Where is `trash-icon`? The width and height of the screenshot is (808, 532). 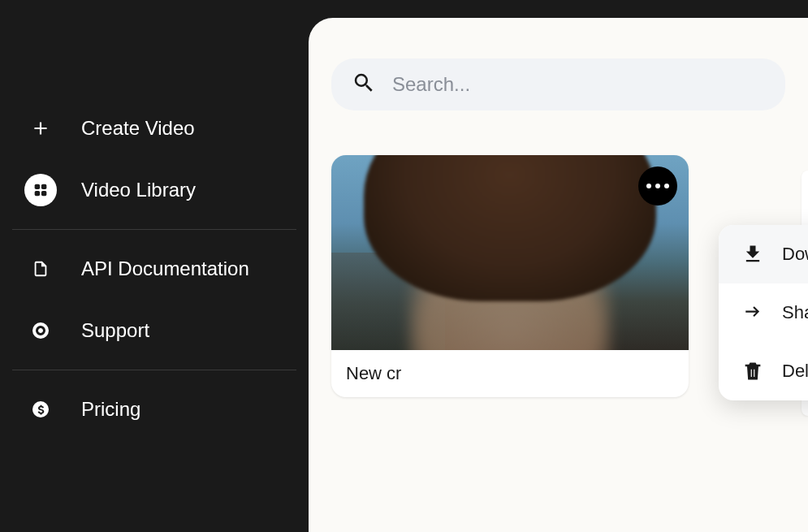 trash-icon is located at coordinates (753, 371).